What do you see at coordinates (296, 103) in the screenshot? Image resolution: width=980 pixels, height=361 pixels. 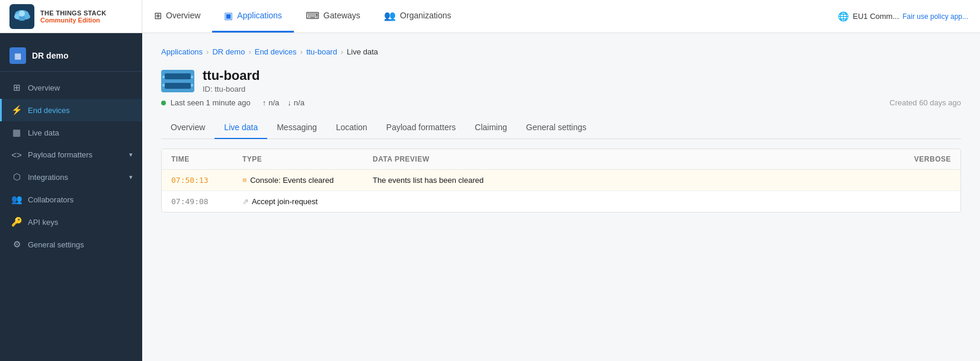 I see `downlink-stat: ↓ n/a` at bounding box center [296, 103].